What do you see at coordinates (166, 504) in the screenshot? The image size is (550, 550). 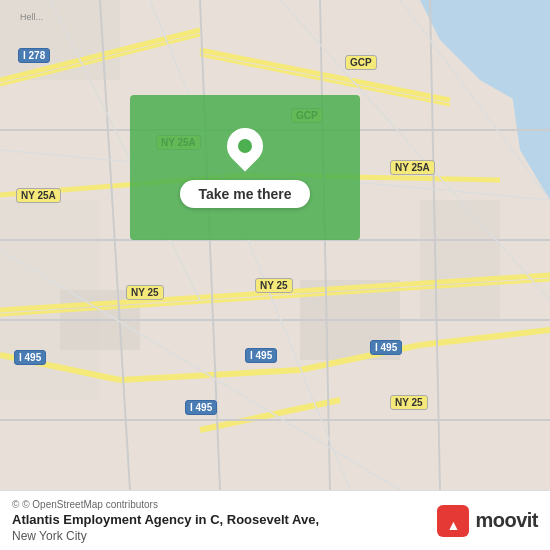 I see `osm-credit: © © OpenStreetMap contributors` at bounding box center [166, 504].